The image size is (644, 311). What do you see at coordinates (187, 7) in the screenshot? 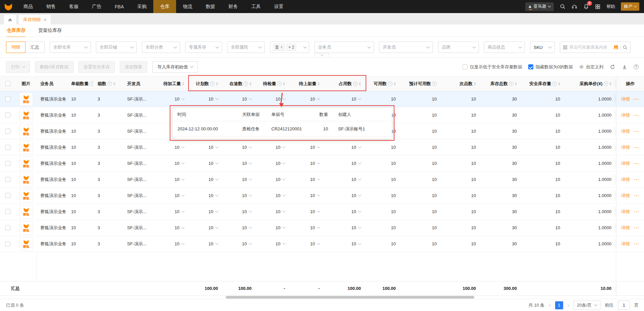
I see `nav-item-7: 物流` at bounding box center [187, 7].